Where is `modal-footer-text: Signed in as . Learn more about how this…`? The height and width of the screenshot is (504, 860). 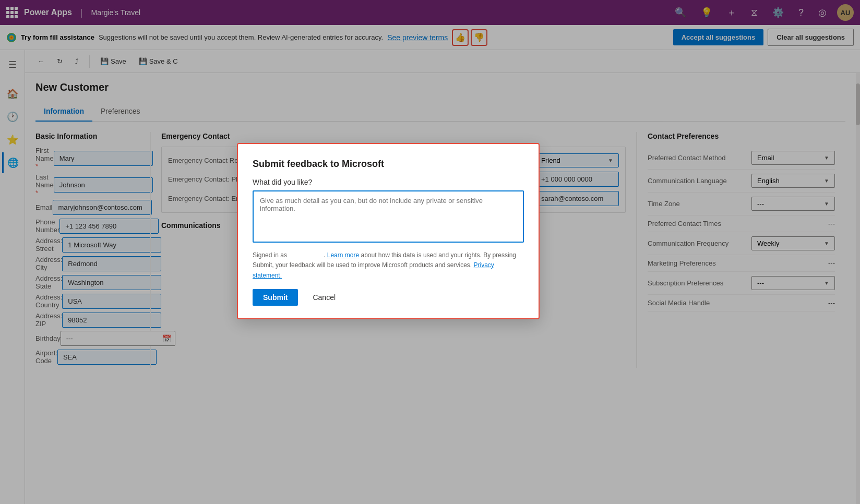
modal-footer-text: Signed in as . Learn more about how this… is located at coordinates (388, 266).